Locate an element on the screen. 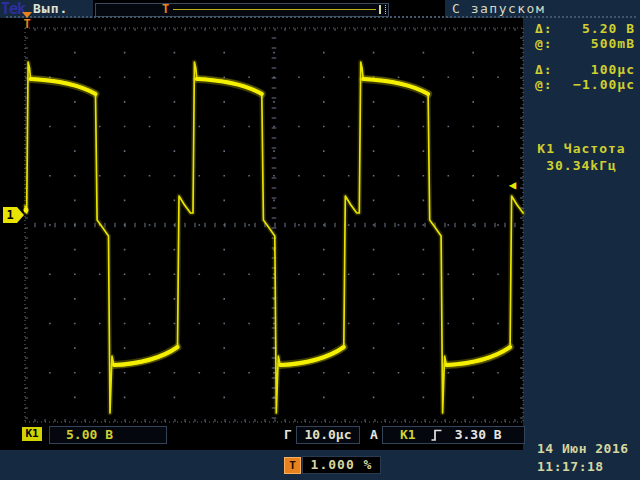  trigger-t-label: T is located at coordinates (27, 24).